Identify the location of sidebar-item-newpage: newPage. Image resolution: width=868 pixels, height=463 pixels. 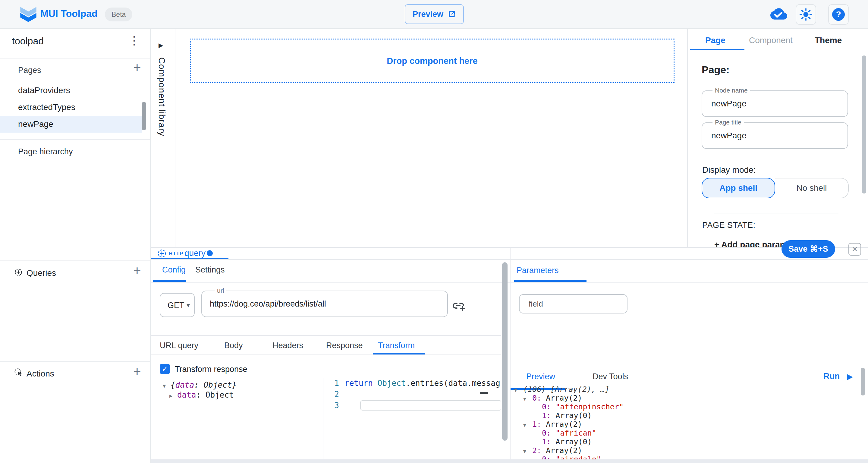
(36, 124).